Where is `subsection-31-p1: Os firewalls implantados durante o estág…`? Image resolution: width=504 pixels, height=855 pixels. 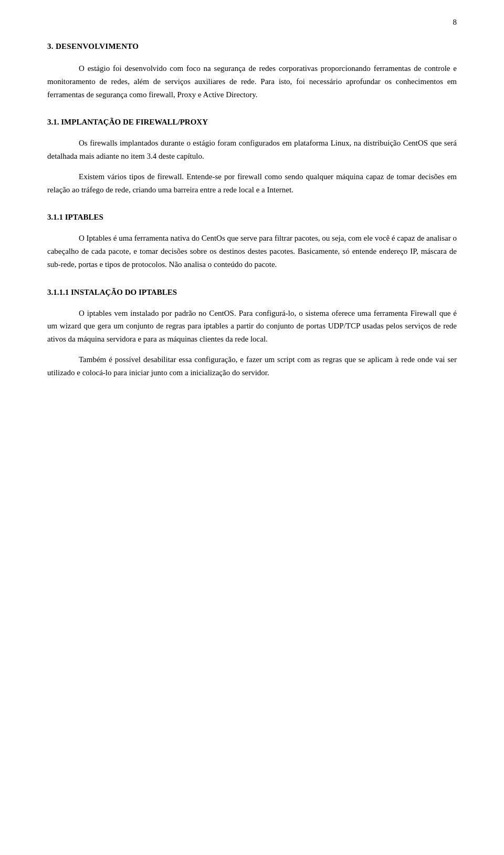
subsection-31-p1: Os firewalls implantados durante o estág… is located at coordinates (252, 150).